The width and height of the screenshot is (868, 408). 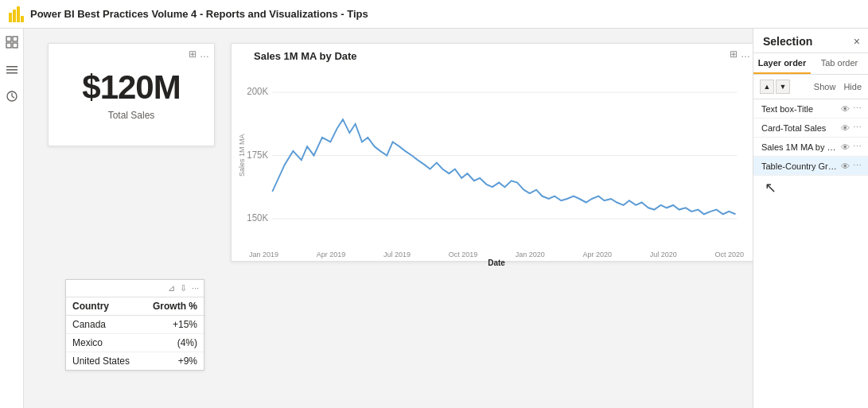 I want to click on kpi-chart-icon: ⊞, so click(x=193, y=54).